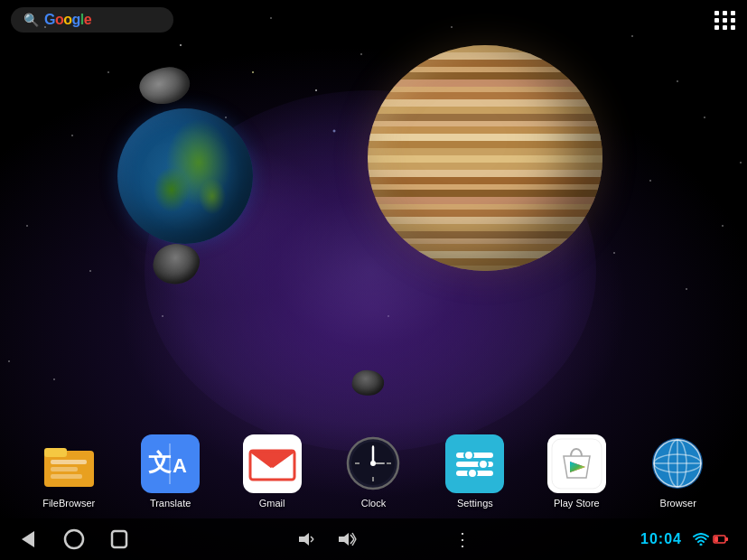  I want to click on browser-icon, so click(677, 464).